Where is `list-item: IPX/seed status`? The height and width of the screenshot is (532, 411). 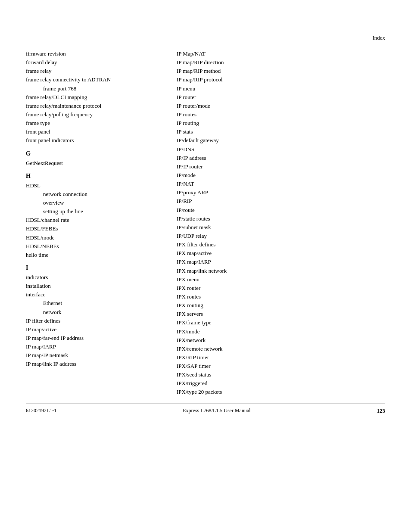 list-item: IPX/seed status is located at coordinates (281, 375).